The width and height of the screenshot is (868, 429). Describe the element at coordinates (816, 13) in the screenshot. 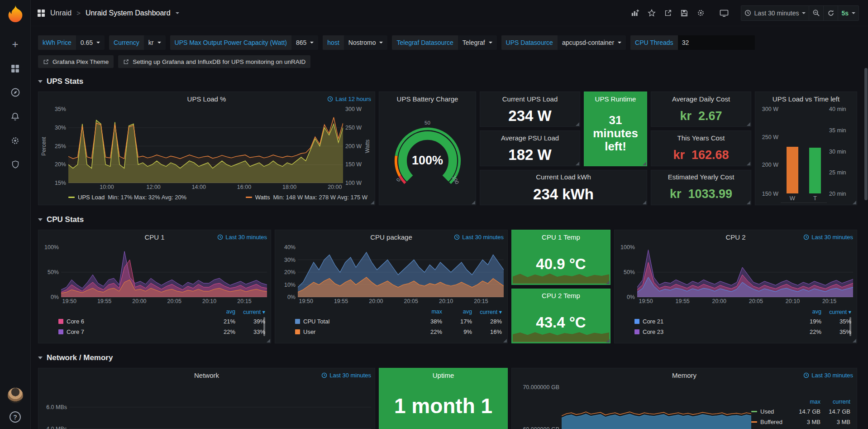

I see `zoom-out-button` at that location.